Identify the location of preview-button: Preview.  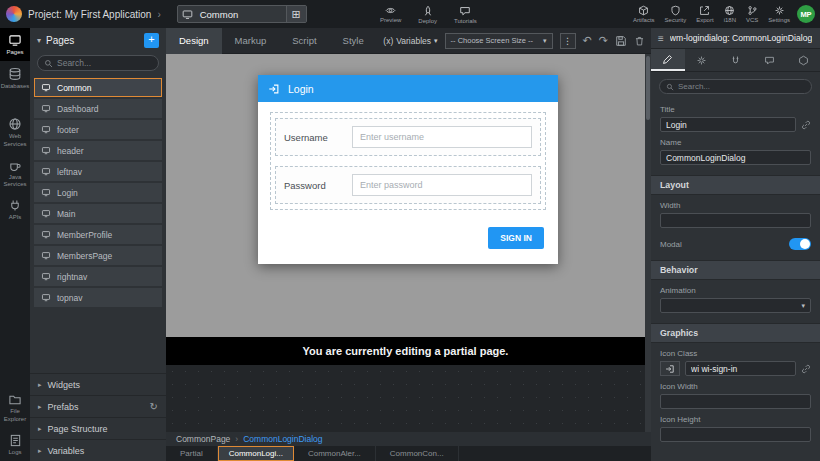
(390, 14).